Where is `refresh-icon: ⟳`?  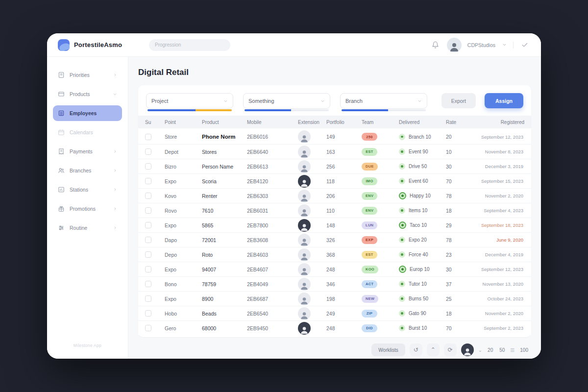
refresh-icon: ⟳ is located at coordinates (450, 350).